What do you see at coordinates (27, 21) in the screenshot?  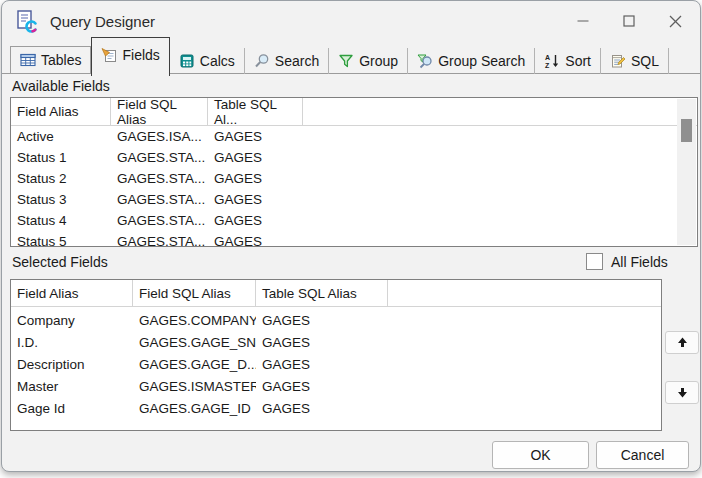 I see `app-icon` at bounding box center [27, 21].